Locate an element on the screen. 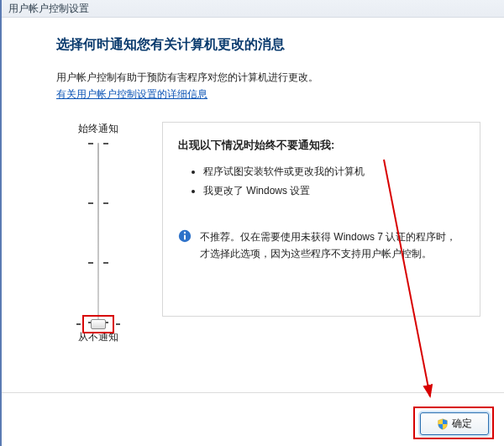 Image resolution: width=504 pixels, height=446 pixels. ok-button: 确定 is located at coordinates (454, 423).